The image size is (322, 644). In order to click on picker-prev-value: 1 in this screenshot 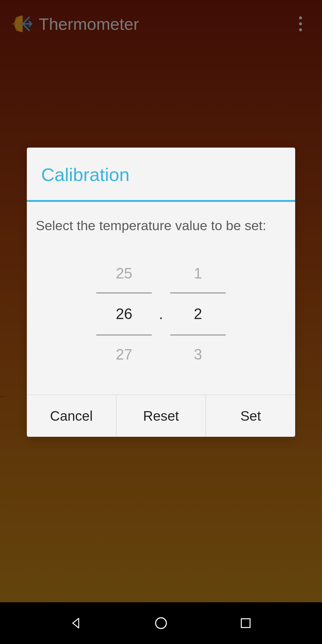, I will do `click(198, 273)`.